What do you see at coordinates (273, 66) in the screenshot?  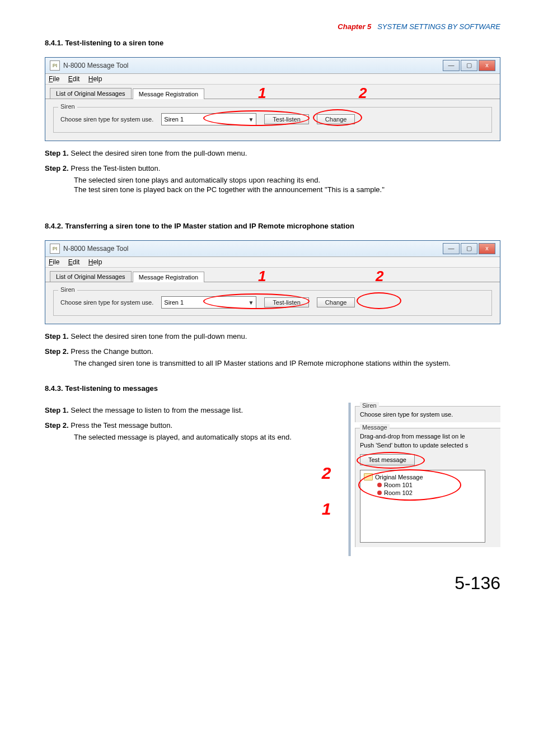 I see `titlebar: PI N-8000 Message Tool — ▢ x` at bounding box center [273, 66].